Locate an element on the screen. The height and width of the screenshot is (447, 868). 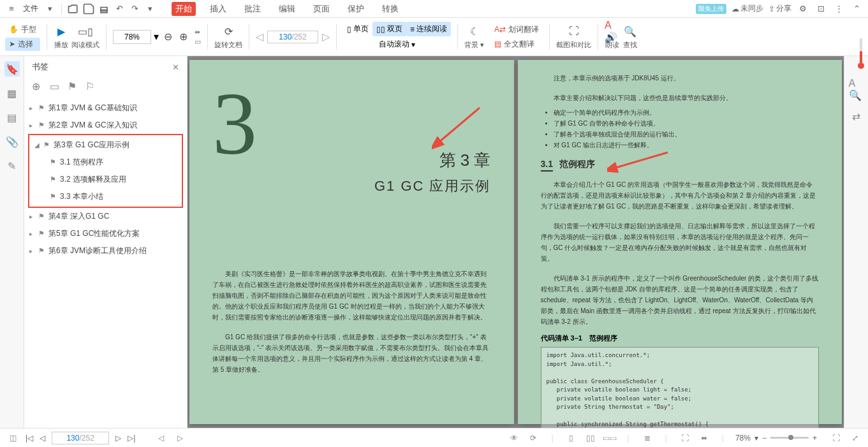
select-tool: ➤ 选择 is located at coordinates (23, 45).